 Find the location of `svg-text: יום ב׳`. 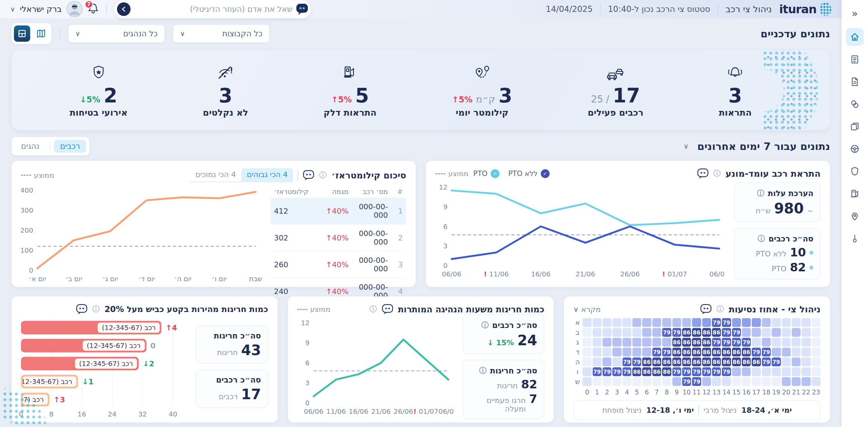

svg-text: יום ב׳ is located at coordinates (74, 279).